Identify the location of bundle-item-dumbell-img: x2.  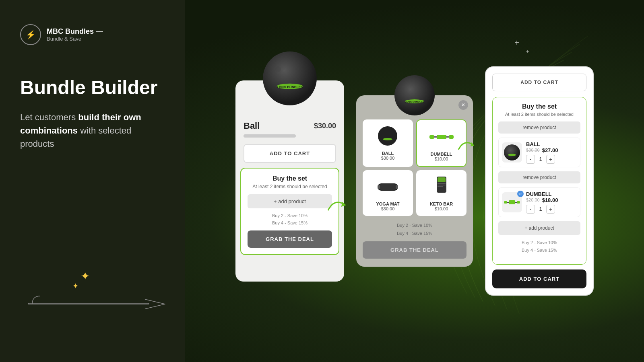
(512, 202).